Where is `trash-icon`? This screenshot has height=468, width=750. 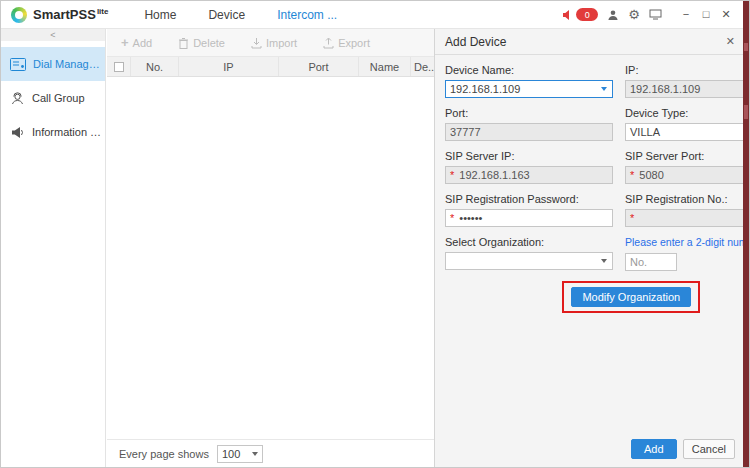
trash-icon is located at coordinates (184, 43).